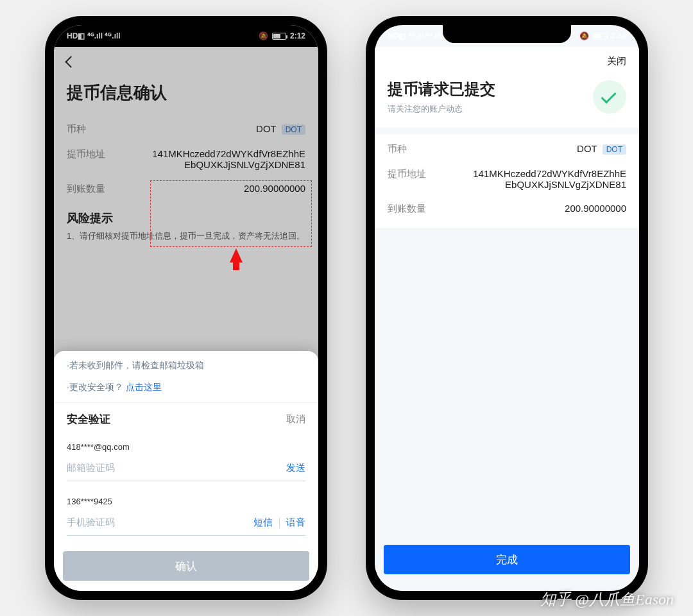 Image resolution: width=693 pixels, height=616 pixels. What do you see at coordinates (186, 384) in the screenshot?
I see `sheet-note-2: ·更改安全项？ 点击这里` at bounding box center [186, 384].